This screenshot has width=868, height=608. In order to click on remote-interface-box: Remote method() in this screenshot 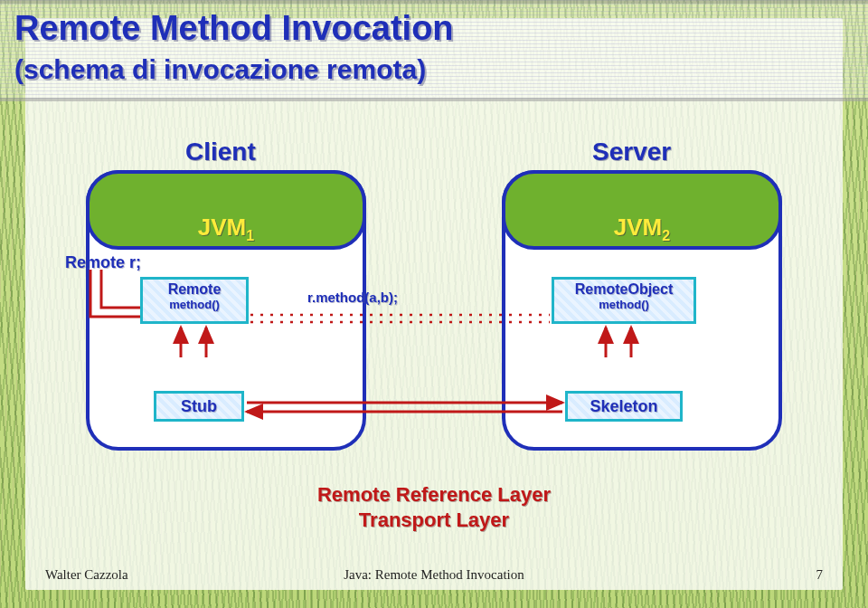, I will do `click(194, 300)`.